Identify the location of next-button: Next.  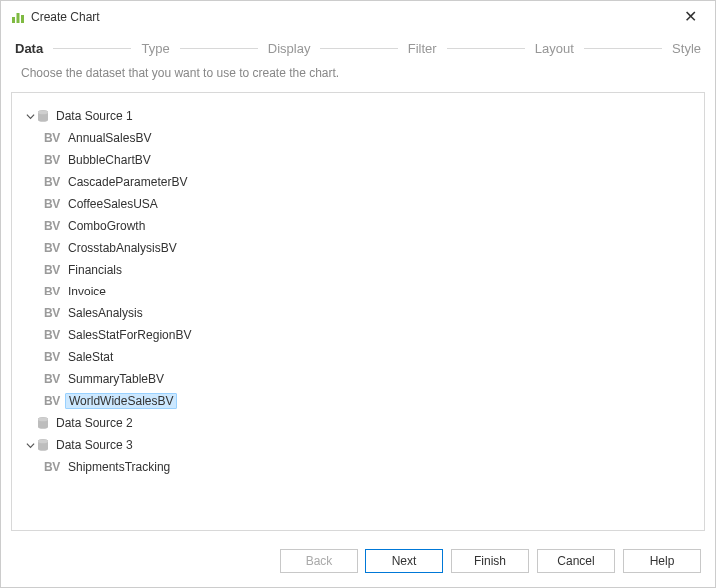
(404, 561).